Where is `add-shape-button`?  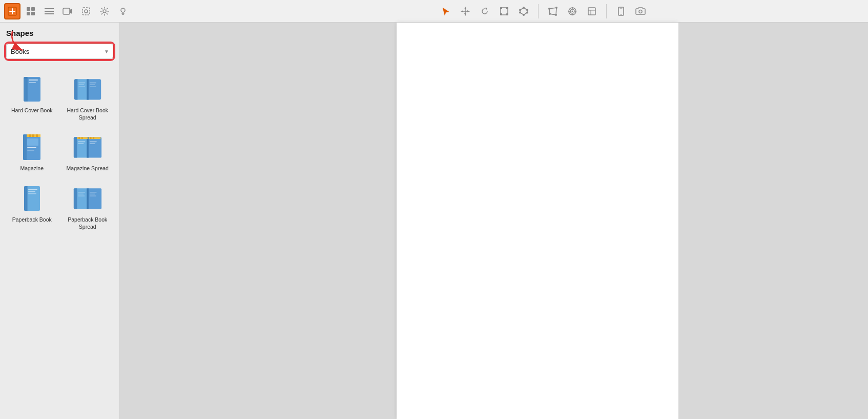
add-shape-button is located at coordinates (12, 11).